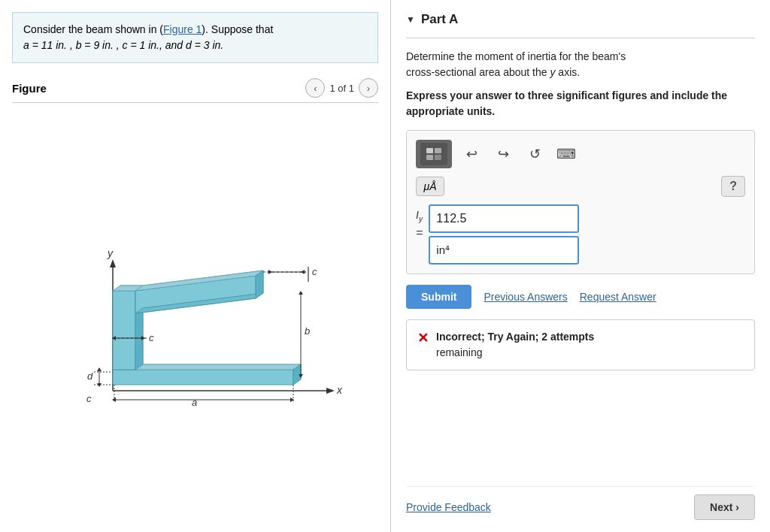 The image size is (770, 532). I want to click on input-label: Iy =, so click(420, 222).